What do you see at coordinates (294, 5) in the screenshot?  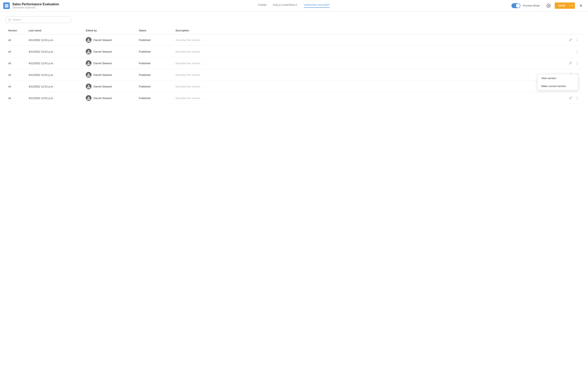 I see `nav-tabs: FORM FIELD CONTRACT VERSION HISTORY` at bounding box center [294, 5].